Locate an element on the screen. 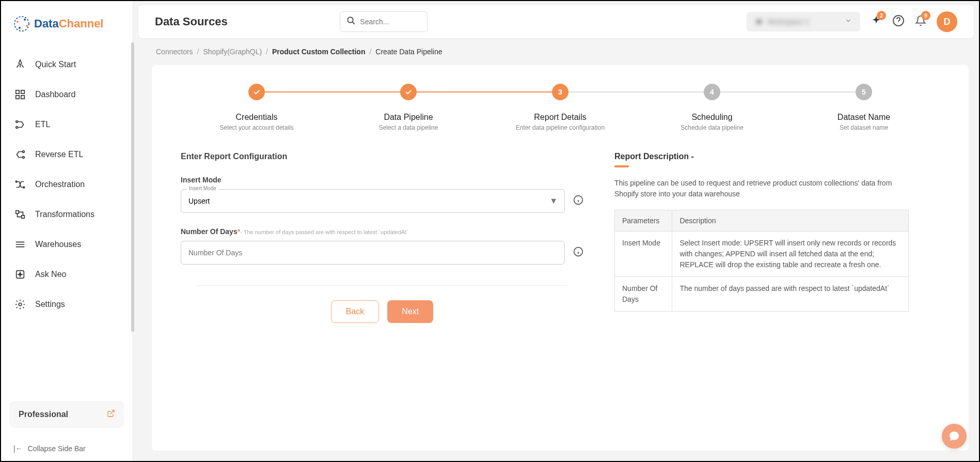  search-box is located at coordinates (384, 22).